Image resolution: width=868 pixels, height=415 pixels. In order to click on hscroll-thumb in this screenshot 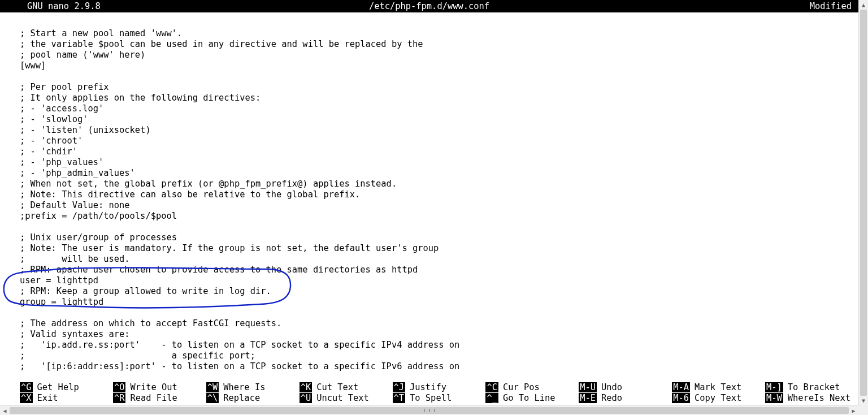, I will do `click(429, 410)`.